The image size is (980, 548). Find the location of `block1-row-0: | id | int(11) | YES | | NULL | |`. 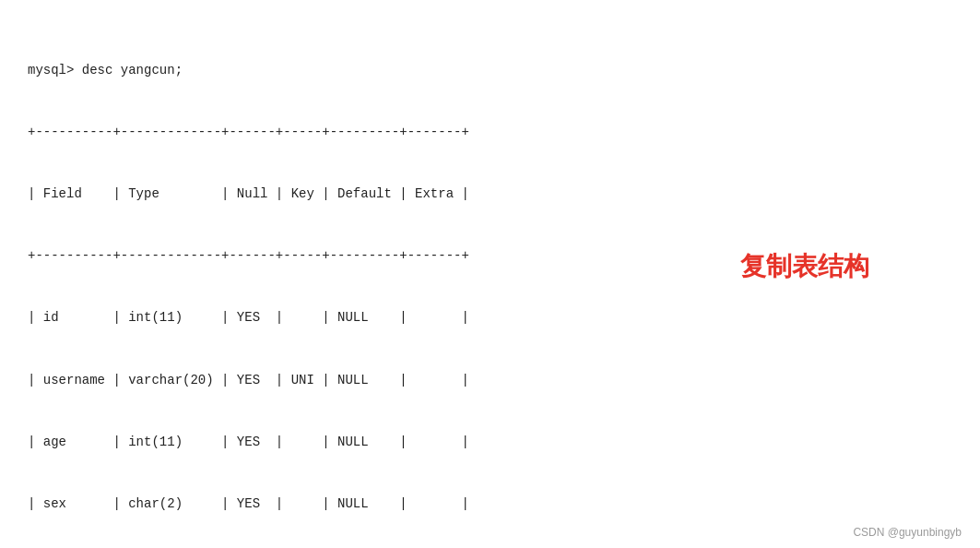

block1-row-0: | id | int(11) | YES | | NULL | | is located at coordinates (490, 317).